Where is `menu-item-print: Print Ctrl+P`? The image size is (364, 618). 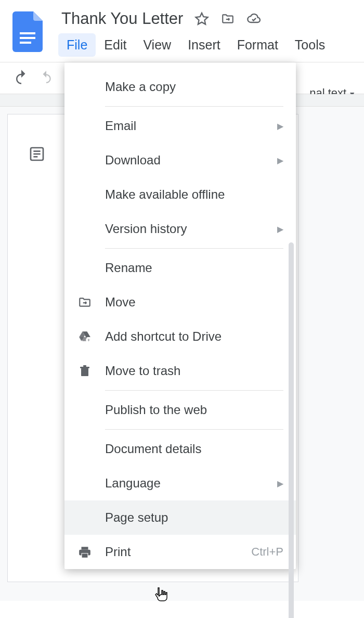
menu-item-print: Print Ctrl+P is located at coordinates (180, 552).